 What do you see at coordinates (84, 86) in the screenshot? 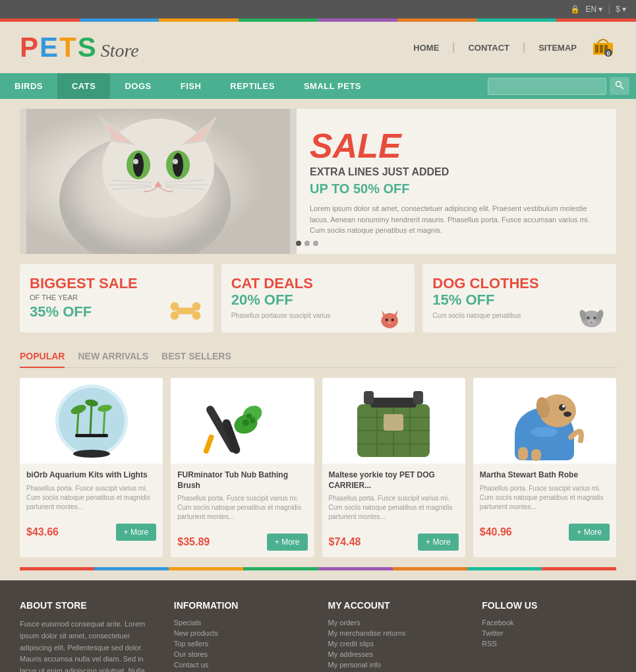
I see `nav-cats: CATS` at bounding box center [84, 86].